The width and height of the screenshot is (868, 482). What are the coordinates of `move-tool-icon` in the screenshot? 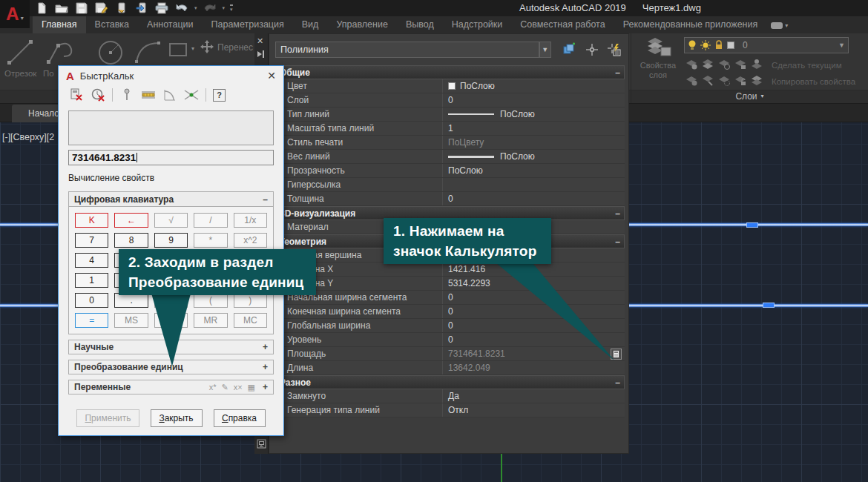 It's located at (207, 47).